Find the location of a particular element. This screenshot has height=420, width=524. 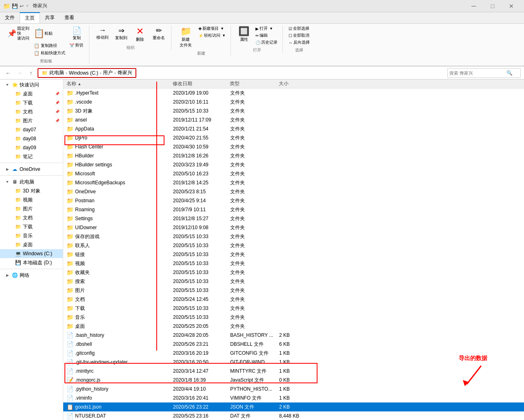

file-row-22: 📁 搜索 2020/5/15 10:33 文件夹 is located at coordinates (294, 281).